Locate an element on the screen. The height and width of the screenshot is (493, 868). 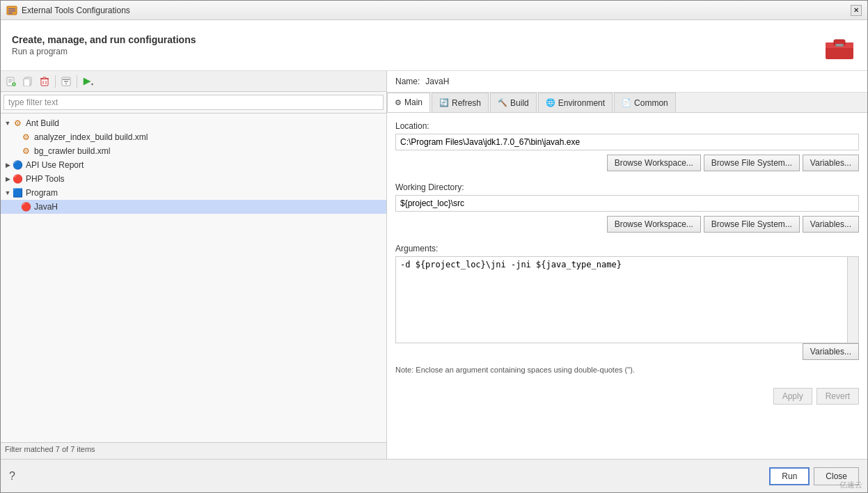
browse-filesystem-2-button: Browse File System... is located at coordinates (752, 224).